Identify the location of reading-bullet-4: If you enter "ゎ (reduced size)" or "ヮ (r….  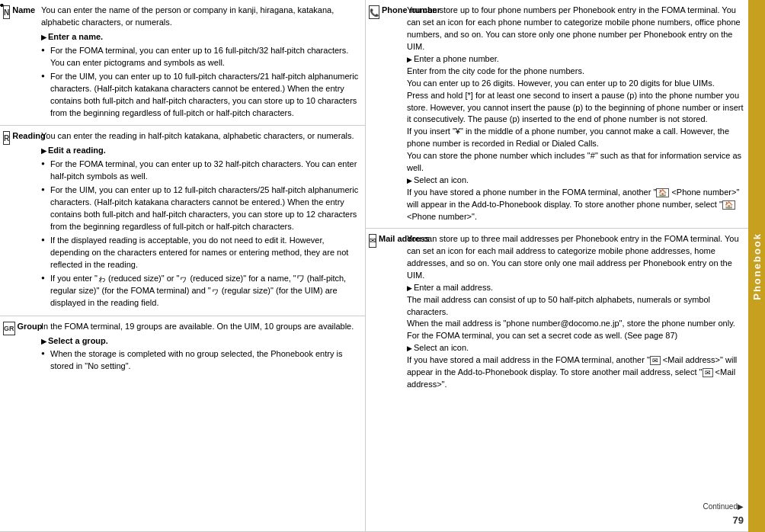
(201, 291).